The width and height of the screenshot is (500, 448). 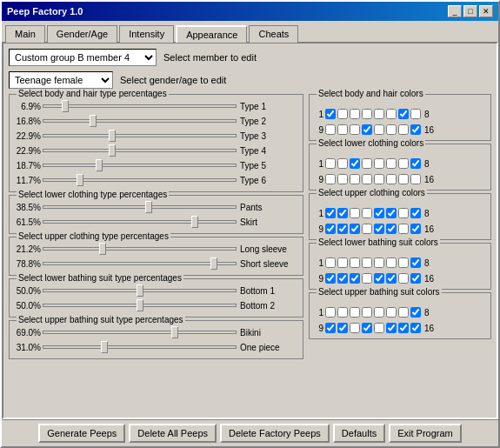 What do you see at coordinates (139, 222) in the screenshot?
I see `slider-skirt` at bounding box center [139, 222].